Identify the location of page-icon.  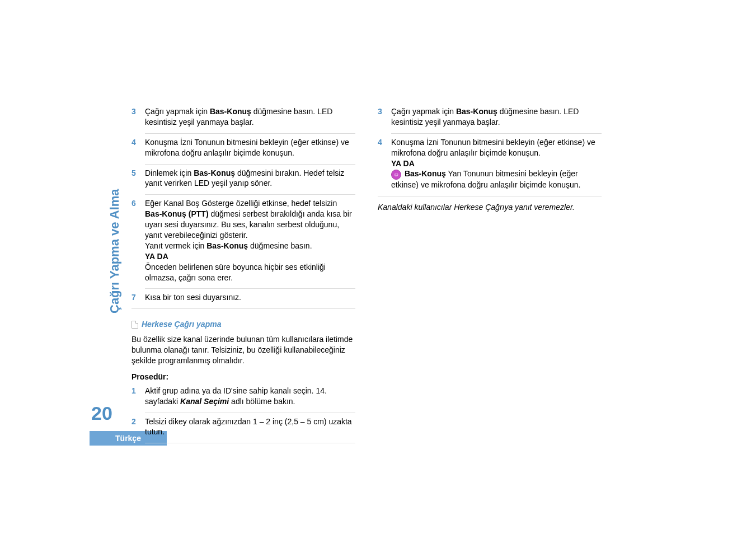
(135, 325).